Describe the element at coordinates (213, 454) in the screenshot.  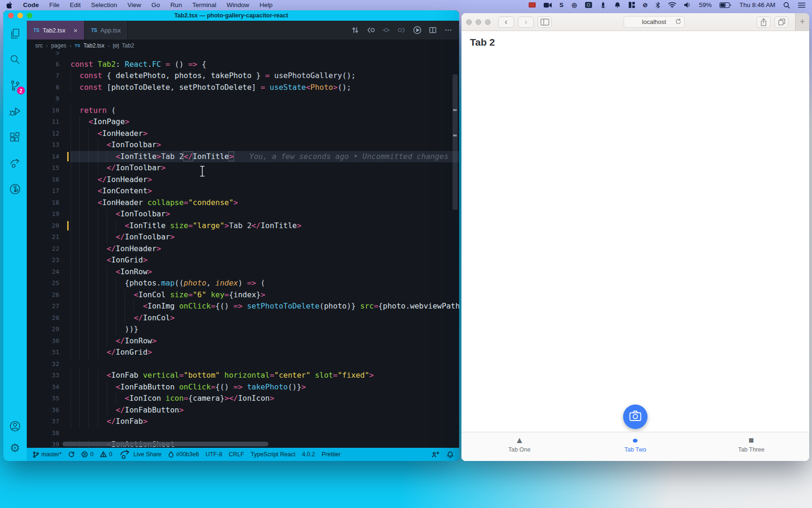
I see `statusbar-utf-8: UTF-8` at that location.